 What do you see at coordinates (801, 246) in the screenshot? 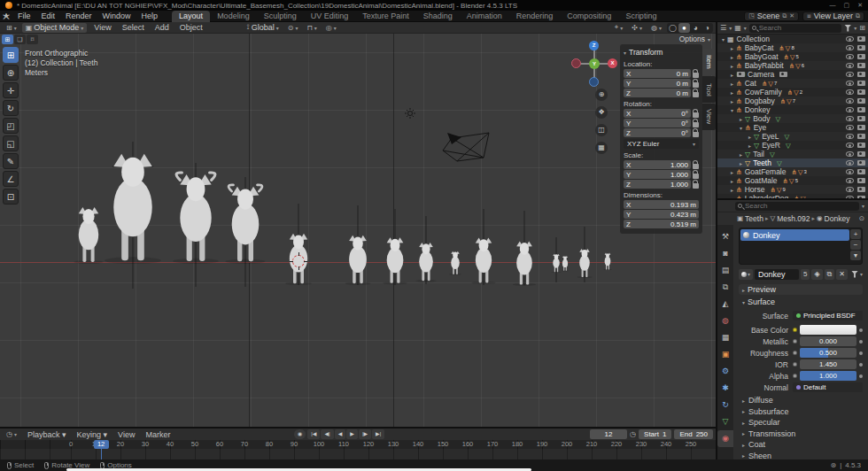
I see `material-slots-list: Donkey + − ▾` at bounding box center [801, 246].